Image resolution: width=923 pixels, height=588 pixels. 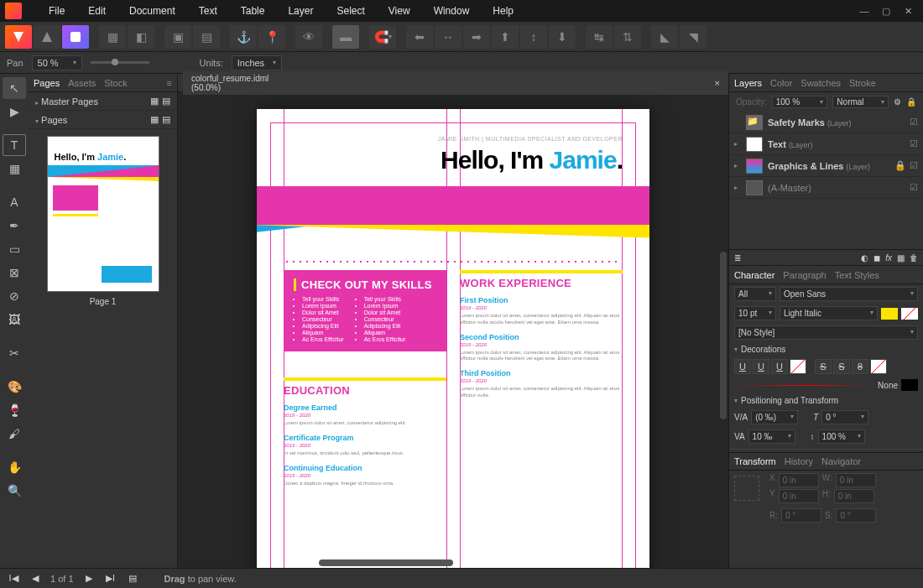 I want to click on tab-text-styles: Text Styles, so click(x=858, y=275).